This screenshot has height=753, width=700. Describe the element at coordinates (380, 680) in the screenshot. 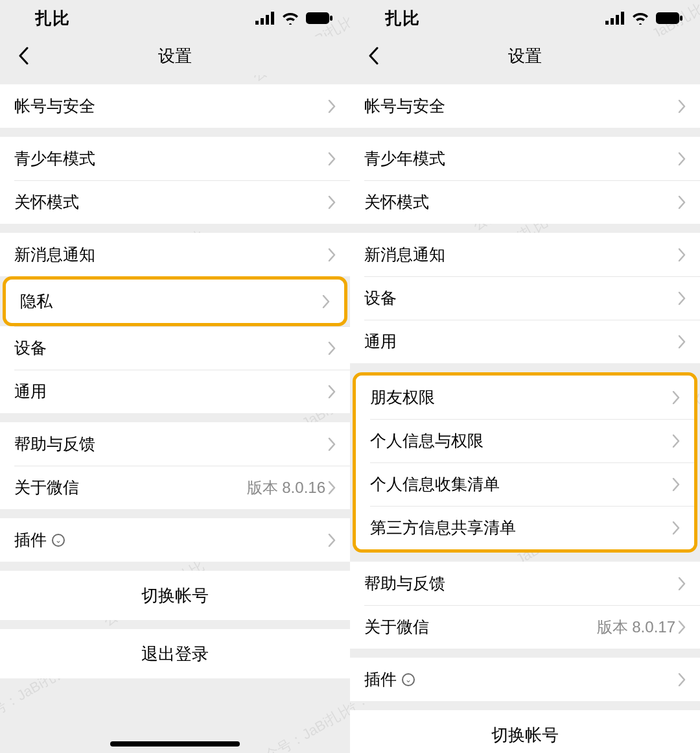

I see `cell-label-text: 插件` at that location.